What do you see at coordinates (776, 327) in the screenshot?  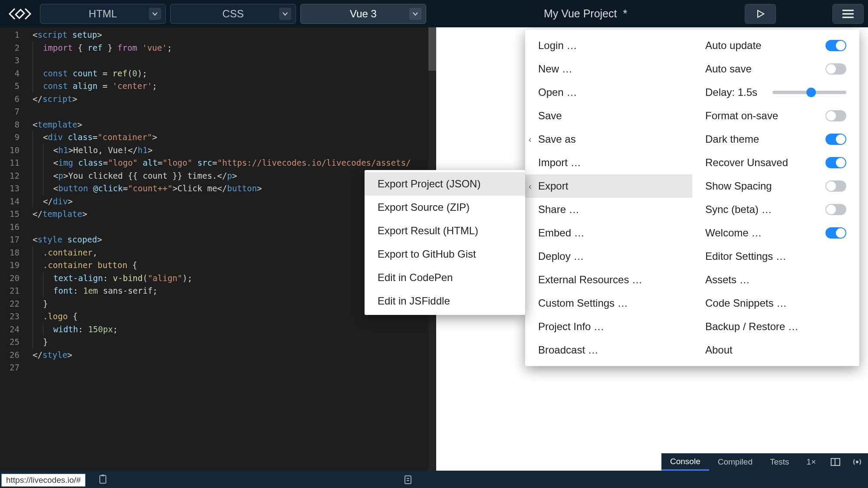 I see `menu-item-backup-restore: Backup / Restore …` at bounding box center [776, 327].